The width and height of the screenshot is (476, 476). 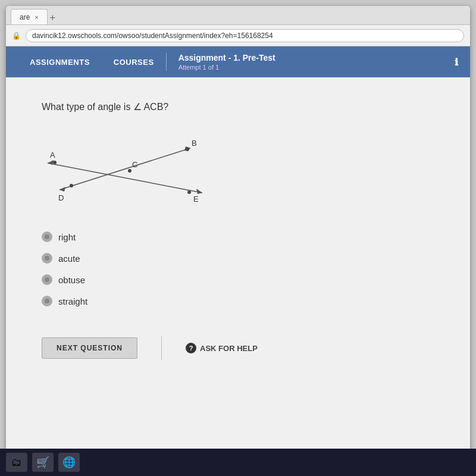 What do you see at coordinates (194, 143) in the screenshot?
I see `svg-text: B` at bounding box center [194, 143].